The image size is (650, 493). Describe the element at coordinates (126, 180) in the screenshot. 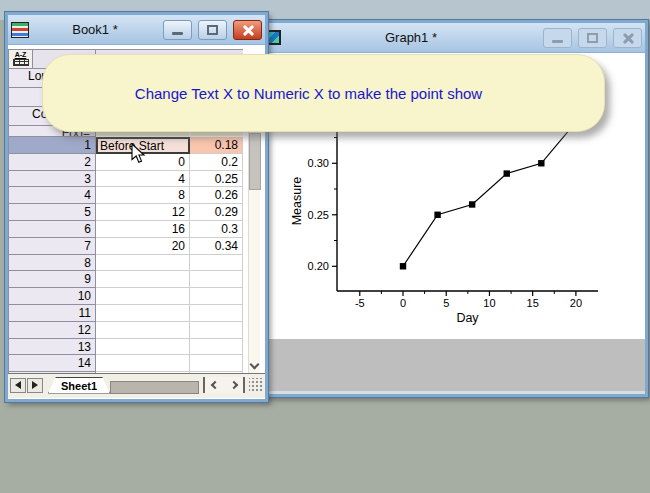

I see `table-row: 340.25` at that location.